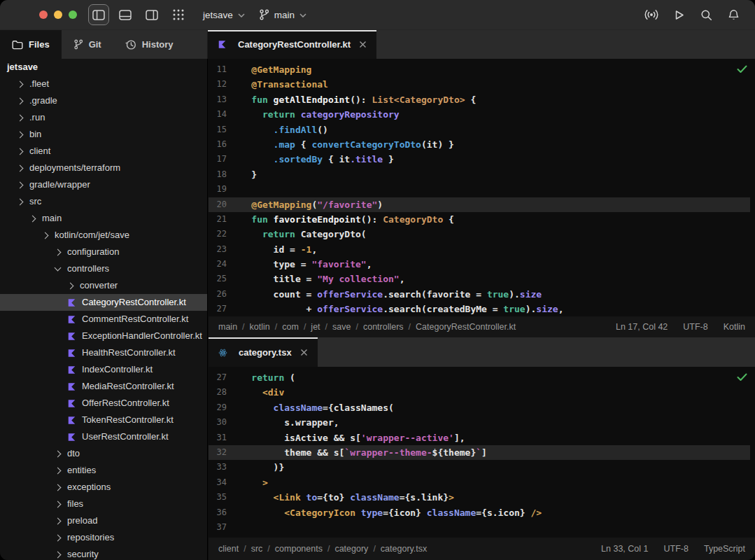  Describe the element at coordinates (479, 130) in the screenshot. I see `code-line: 15 .findAll()` at that location.